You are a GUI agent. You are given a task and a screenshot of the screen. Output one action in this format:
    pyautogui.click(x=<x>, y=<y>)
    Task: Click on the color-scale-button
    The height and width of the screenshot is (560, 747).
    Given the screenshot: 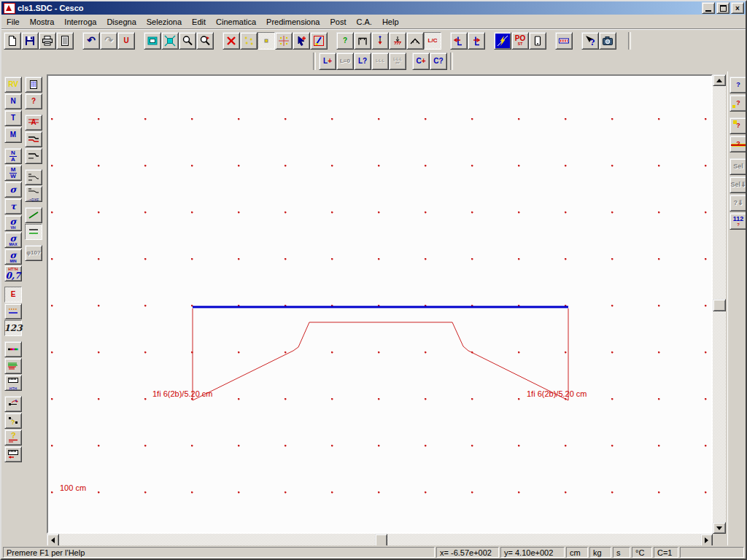 What is the action you would take?
    pyautogui.click(x=13, y=349)
    